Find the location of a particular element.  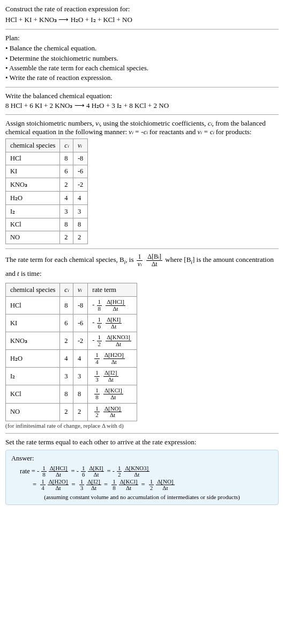

final-section: Set the rate terms equal to each other t… is located at coordinates (142, 471).